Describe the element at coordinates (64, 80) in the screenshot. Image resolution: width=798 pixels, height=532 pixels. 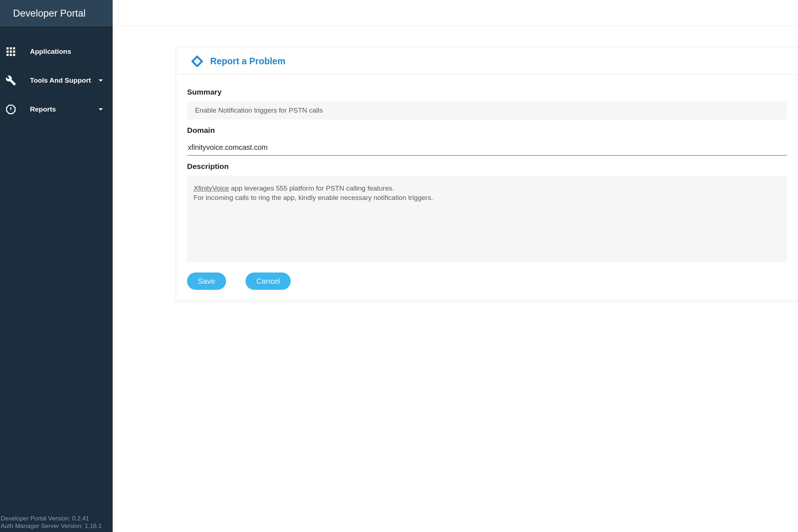
I see `sidebar-item-label: Tools And Support` at that location.